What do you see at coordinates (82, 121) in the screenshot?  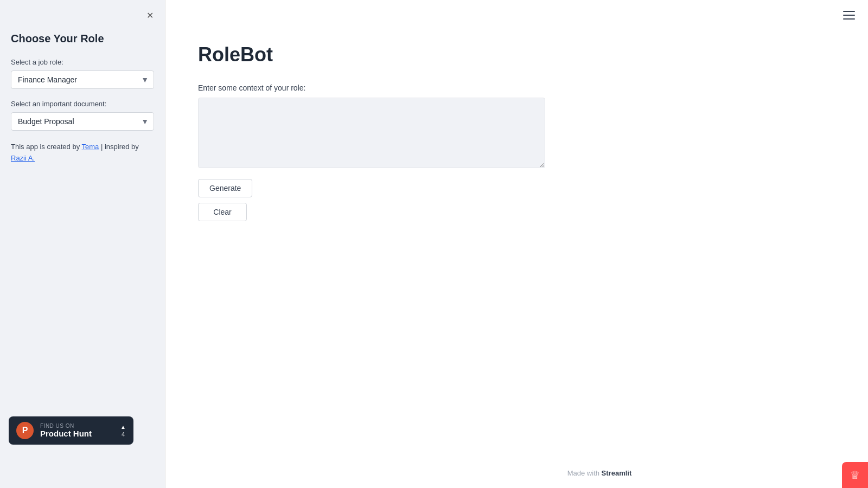 I see `document-select-wrapper: Budget Proposal Business Plan Project Ch…` at bounding box center [82, 121].